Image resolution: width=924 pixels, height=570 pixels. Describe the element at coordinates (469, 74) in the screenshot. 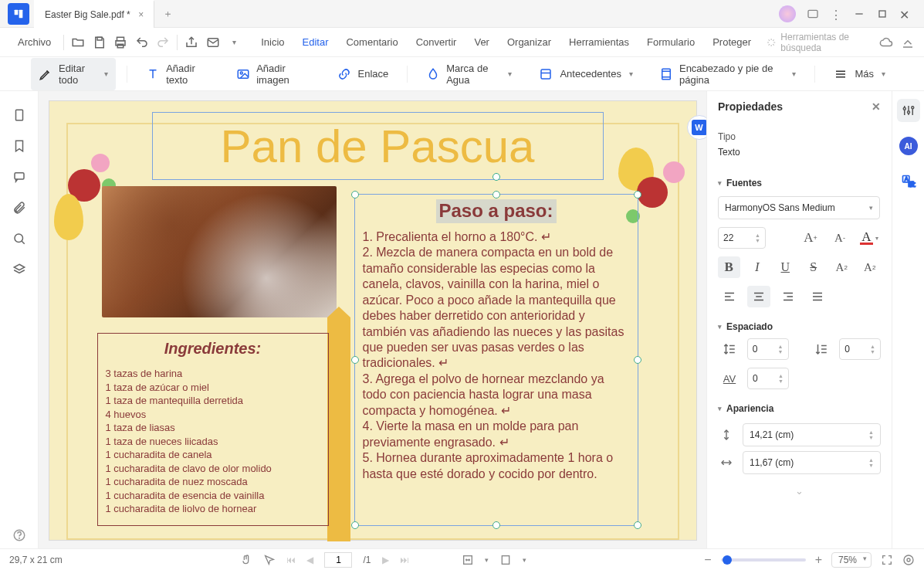

I see `watermark-button: Marca de Agua▾` at that location.